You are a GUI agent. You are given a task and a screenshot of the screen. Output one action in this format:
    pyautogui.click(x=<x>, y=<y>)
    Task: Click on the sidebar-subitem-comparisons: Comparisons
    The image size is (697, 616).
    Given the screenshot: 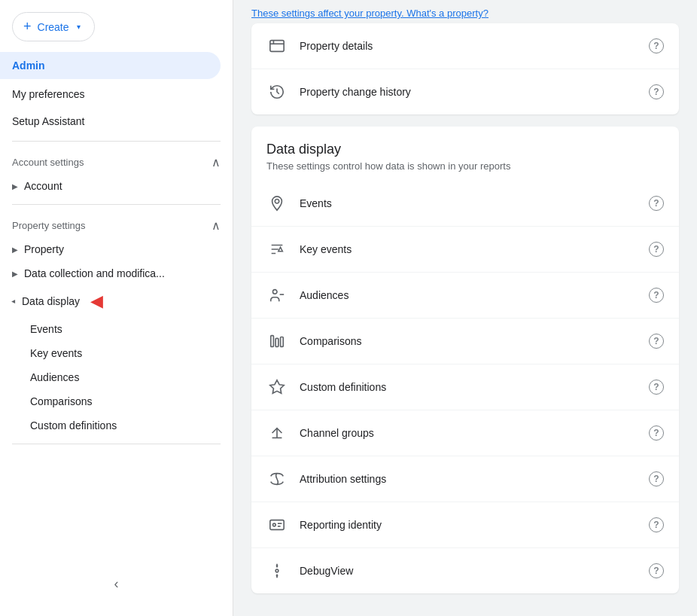 What is the action you would take?
    pyautogui.click(x=116, y=401)
    